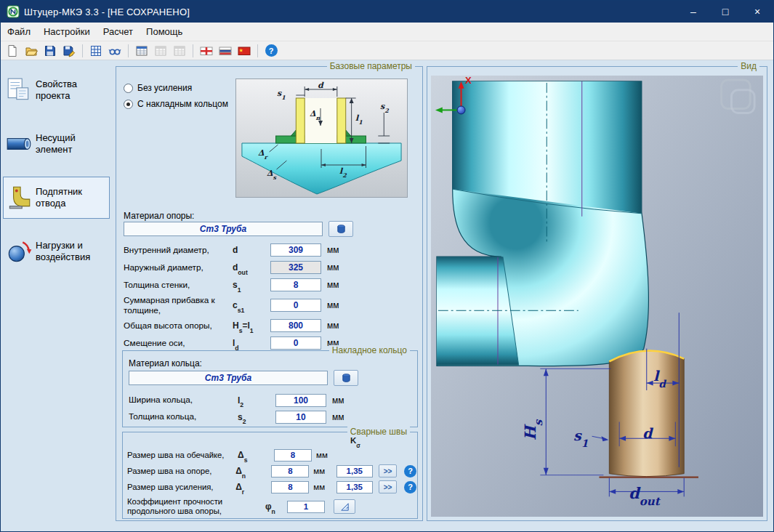 This screenshot has width=774, height=532. Describe the element at coordinates (269, 305) in the screenshot. I see `field-row-thickness-allowance: Суммарная прибавка к толщине, cs1 мм` at that location.